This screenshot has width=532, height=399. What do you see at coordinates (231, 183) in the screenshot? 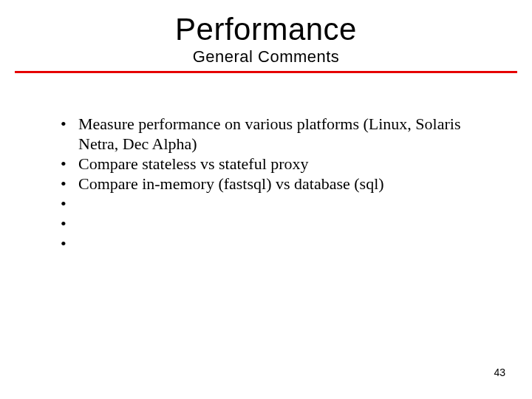
I see `bullet-text: Compare in-memory (fastsql) vs database …` at bounding box center [231, 183].